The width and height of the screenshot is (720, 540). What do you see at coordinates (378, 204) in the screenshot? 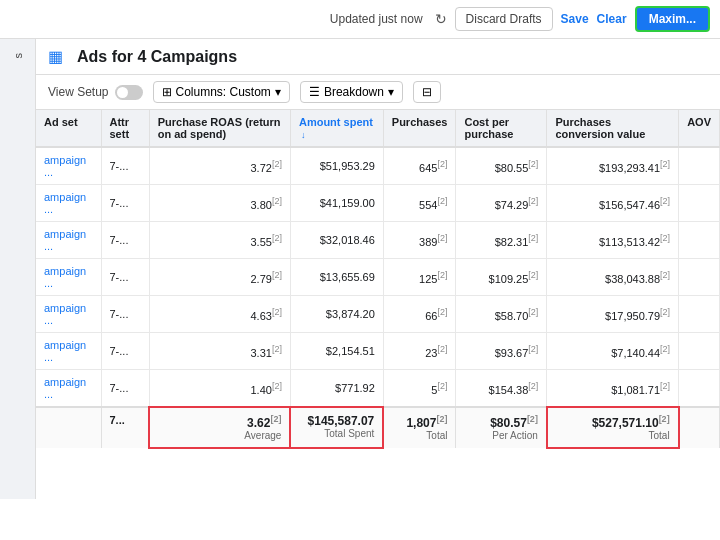
I see `table-row: ampaign ... 7-... 3.80[2] $41,159.00 554…` at bounding box center [378, 204].